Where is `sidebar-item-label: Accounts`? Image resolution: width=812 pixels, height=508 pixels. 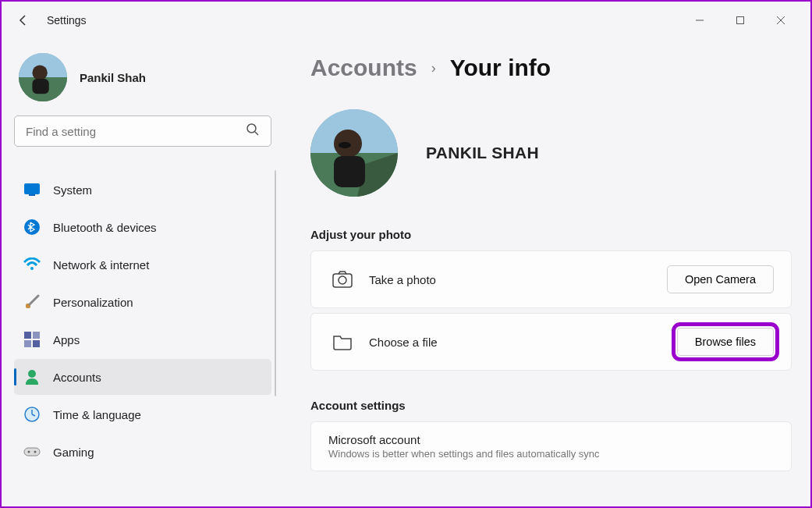 sidebar-item-label: Accounts is located at coordinates (77, 378).